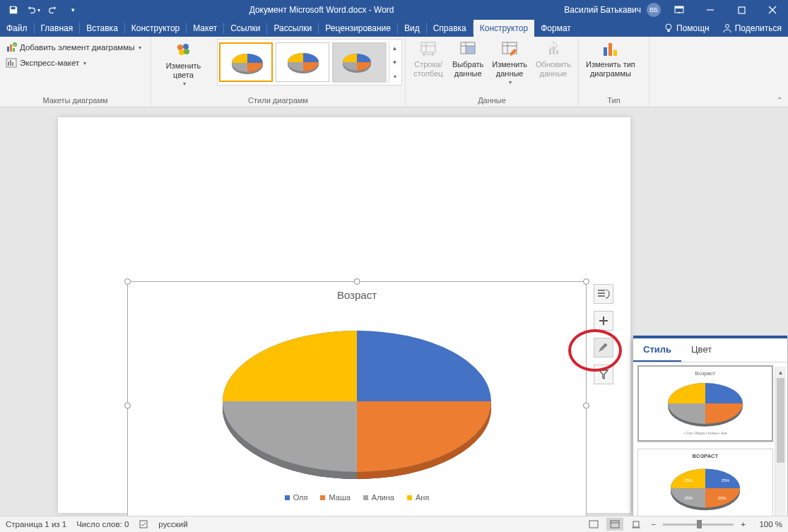  Describe the element at coordinates (172, 524) in the screenshot. I see `status-language: русский` at that location.